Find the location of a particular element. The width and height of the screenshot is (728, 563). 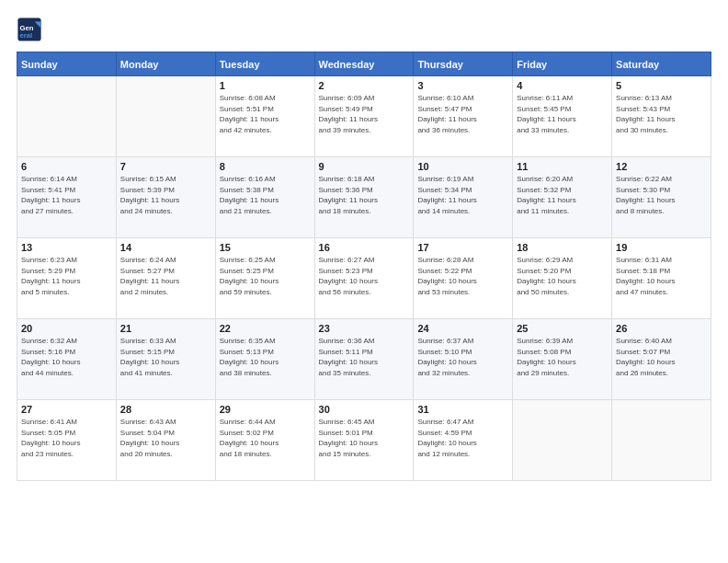

calendar-cell: 7Sunrise: 6:15 AM Sunset: 5:39 PM Daylig… is located at coordinates (165, 198).